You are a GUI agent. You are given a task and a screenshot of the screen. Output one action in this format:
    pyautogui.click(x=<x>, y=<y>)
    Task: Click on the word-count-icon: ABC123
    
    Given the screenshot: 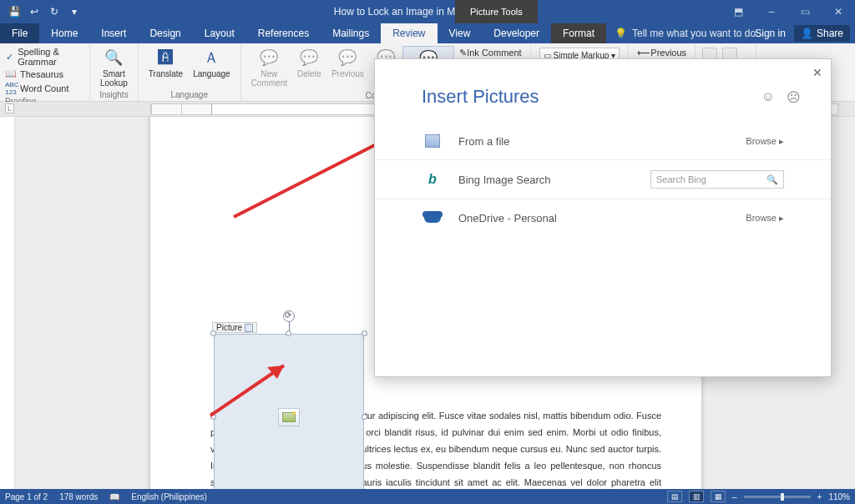 What is the action you would take?
    pyautogui.click(x=11, y=88)
    